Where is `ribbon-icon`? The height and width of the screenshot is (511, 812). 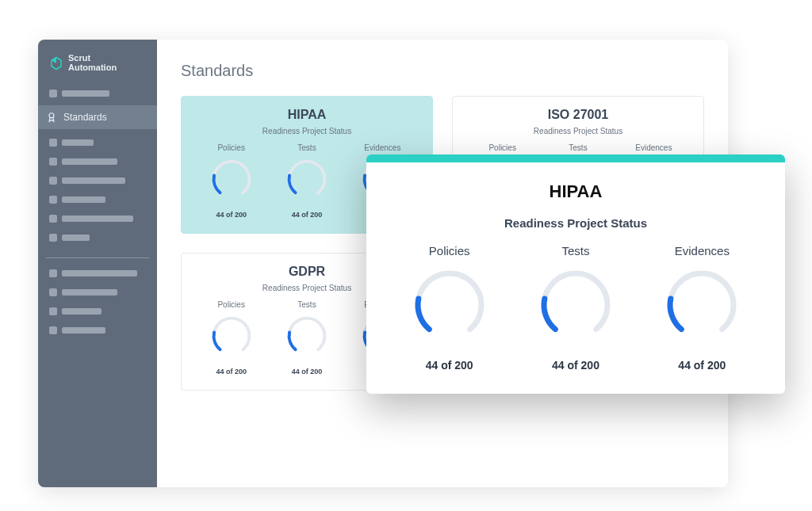 ribbon-icon is located at coordinates (52, 117).